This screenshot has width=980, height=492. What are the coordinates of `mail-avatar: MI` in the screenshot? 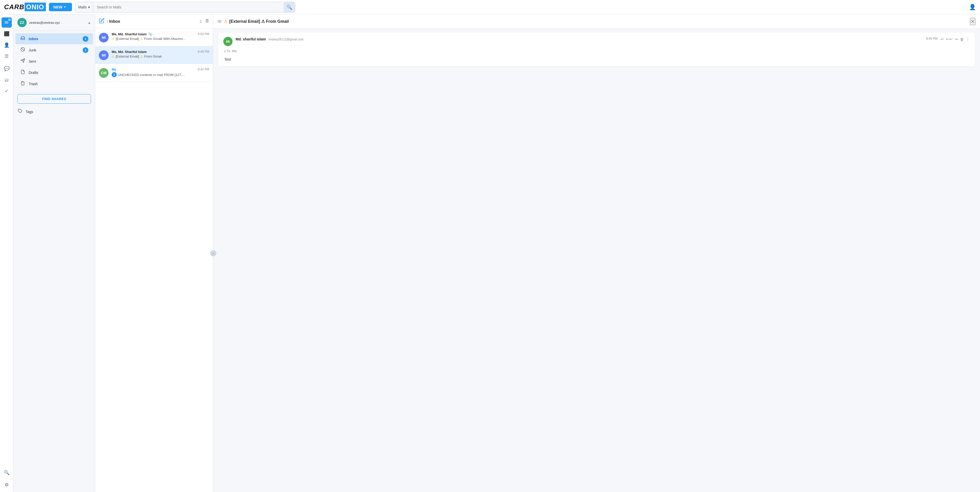 It's located at (103, 56).